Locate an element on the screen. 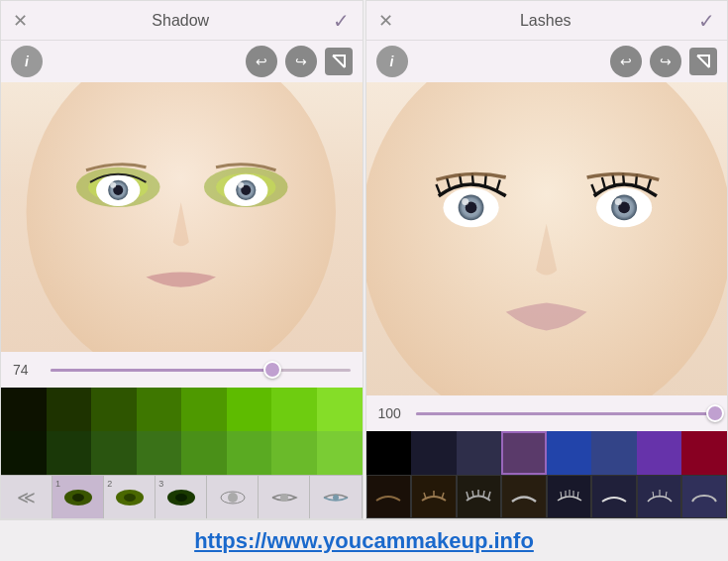  lashes-color-palette is located at coordinates (547, 453).